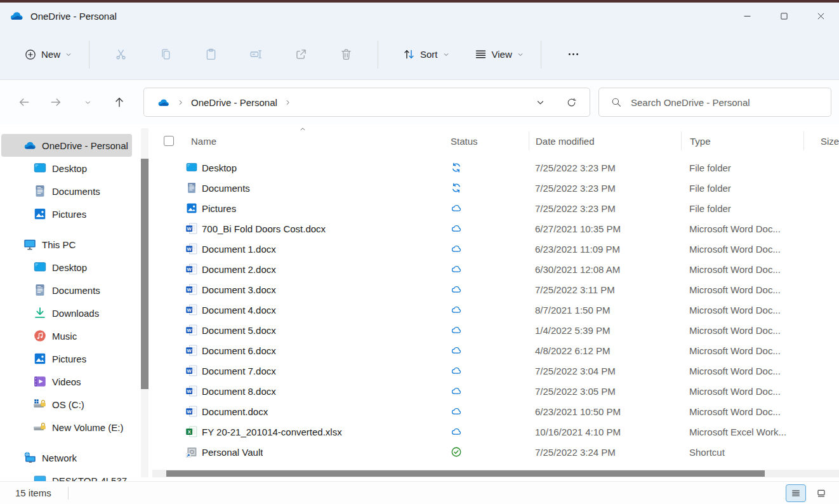  I want to click on table-row: Personal Vault7/25/2022 3:24 PMShortcut, so click(496, 452).